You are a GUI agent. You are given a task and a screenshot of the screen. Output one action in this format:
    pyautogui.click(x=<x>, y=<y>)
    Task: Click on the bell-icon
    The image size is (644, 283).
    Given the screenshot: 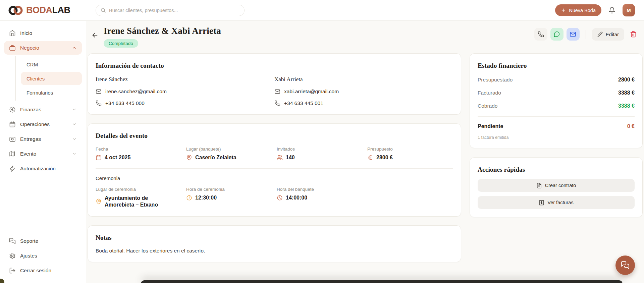 What is the action you would take?
    pyautogui.click(x=612, y=10)
    